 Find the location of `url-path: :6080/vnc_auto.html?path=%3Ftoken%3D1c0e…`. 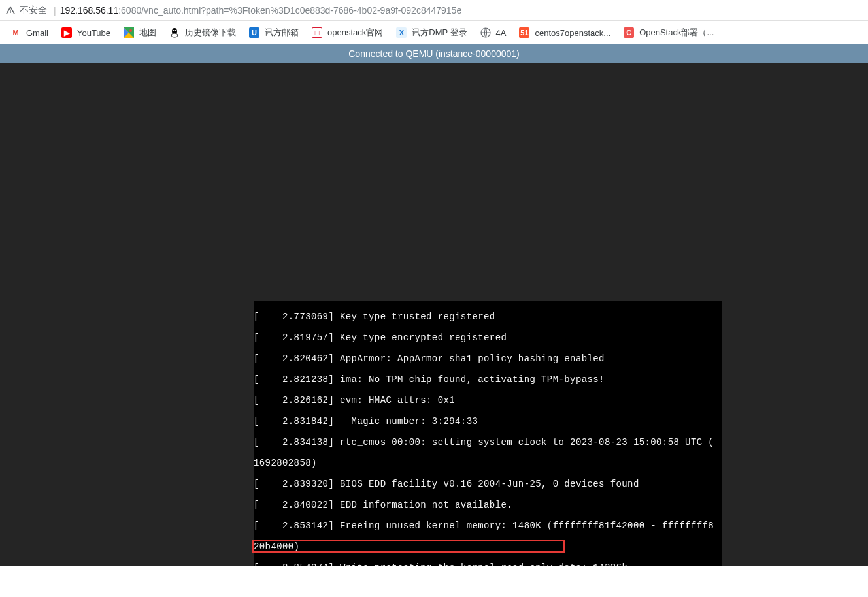

url-path: :6080/vnc_auto.html?path=%3Ftoken%3D1c0e… is located at coordinates (290, 10).